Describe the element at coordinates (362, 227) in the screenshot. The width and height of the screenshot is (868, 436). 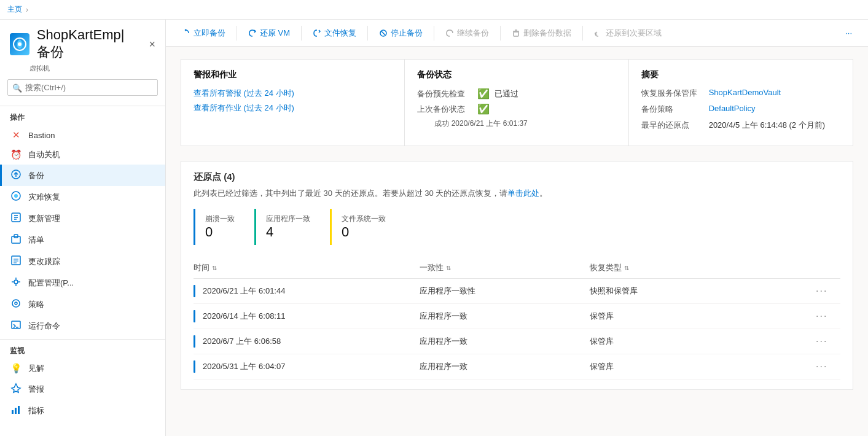
I see `stat-file-consistent: 文件系统一致 0` at that location.